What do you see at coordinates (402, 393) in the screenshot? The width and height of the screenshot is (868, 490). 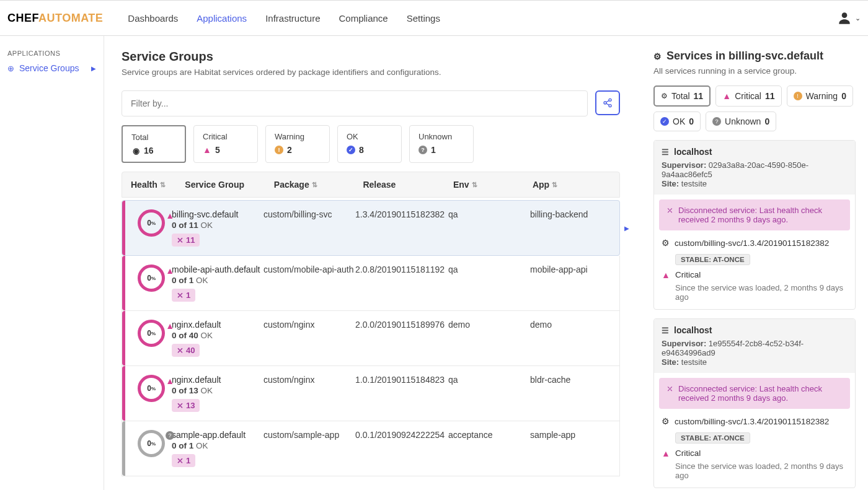 I see `cell-release: 1.0.1/20190115184823` at bounding box center [402, 393].